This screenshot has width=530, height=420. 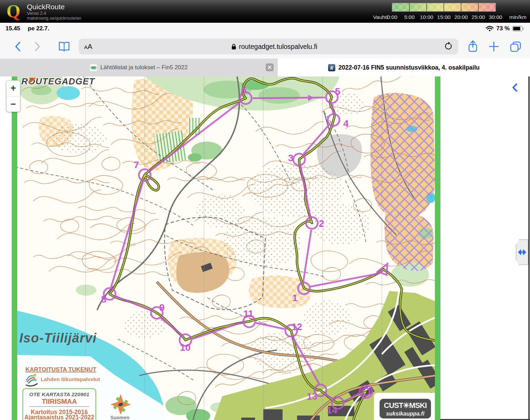 I want to click on tab-results-list: Lähtölistat ja tulokset – Fin5 2022, so click(x=139, y=68).